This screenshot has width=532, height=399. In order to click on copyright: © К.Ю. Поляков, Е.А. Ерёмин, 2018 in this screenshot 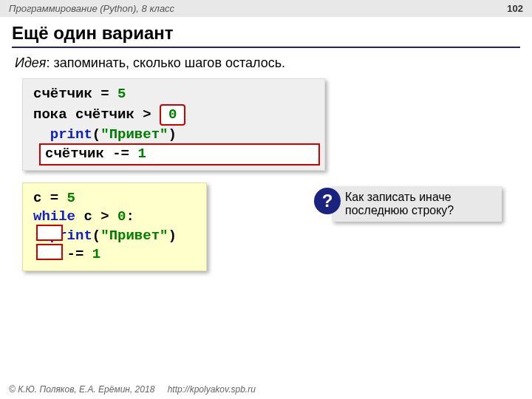, I will do `click(81, 389)`.